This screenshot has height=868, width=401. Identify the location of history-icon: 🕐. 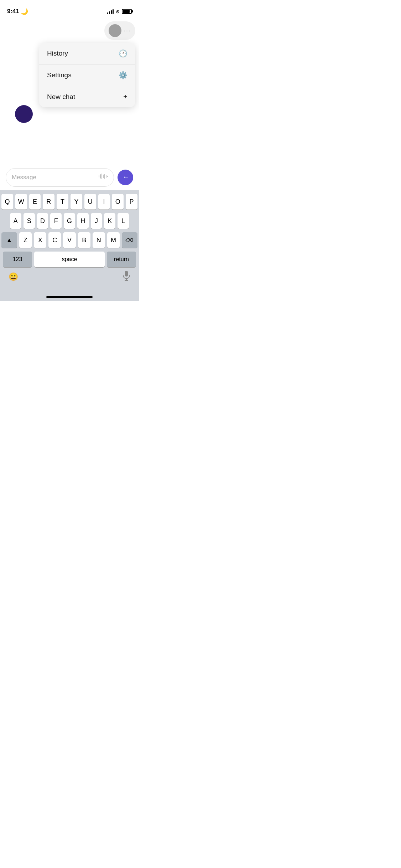
(123, 53).